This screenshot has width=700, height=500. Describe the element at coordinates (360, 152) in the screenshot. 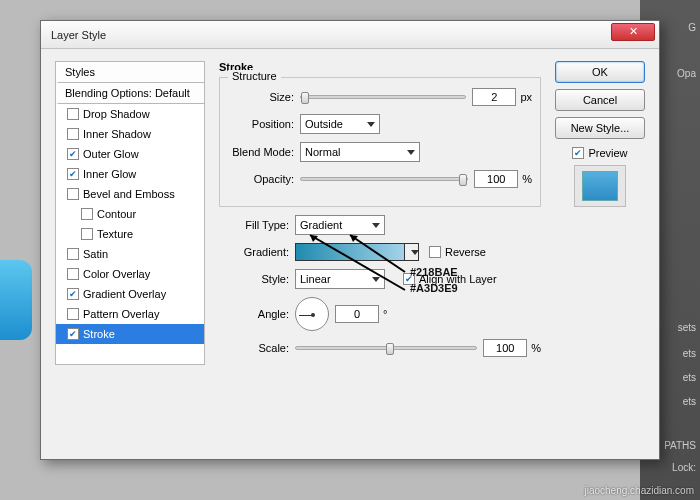

I see `blend-mode-dropdown: Normal` at that location.